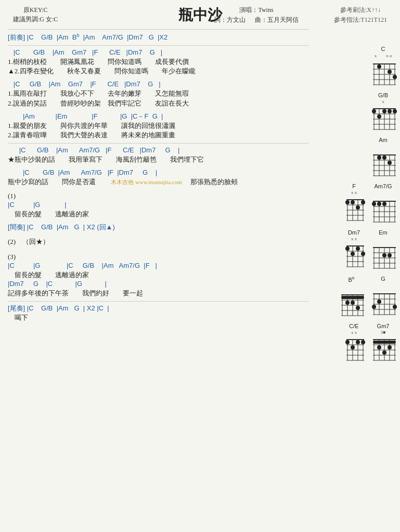 Image resolution: width=400 pixels, height=532 pixels. What do you see at coordinates (158, 177) in the screenshot?
I see `bridge2-section: |C G/B |Am Am7/G |F |Dm7 G | 瓶中沙寫的話 問你是否…` at bounding box center [158, 177].